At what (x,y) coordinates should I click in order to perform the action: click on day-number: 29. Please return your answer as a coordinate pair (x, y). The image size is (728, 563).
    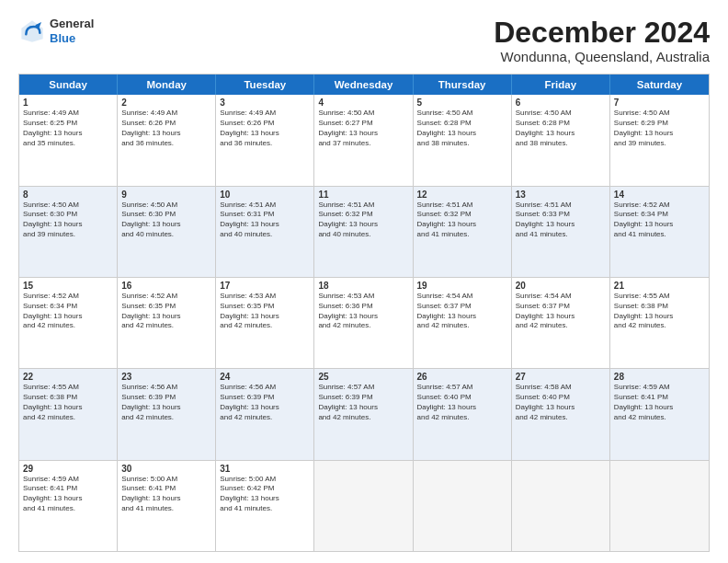
    Looking at the image, I should click on (68, 469).